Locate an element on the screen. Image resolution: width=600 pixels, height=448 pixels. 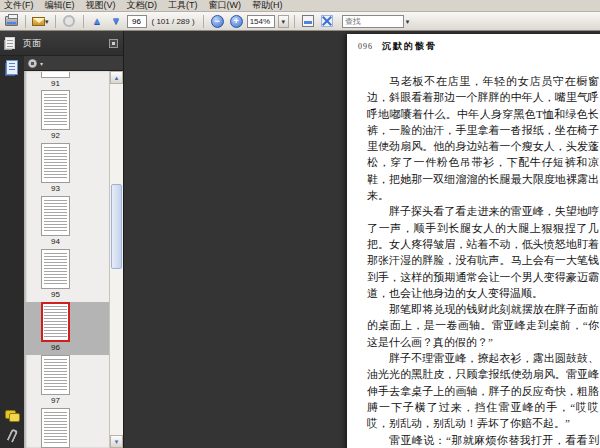
body-paragraph: 胖子不理雷亚峰，撩起衣衫，露出圆鼓鼓、油光光的黑肚皮，只顾拿报纸使劲扇风。雷亚峰… is located at coordinates (483, 390).